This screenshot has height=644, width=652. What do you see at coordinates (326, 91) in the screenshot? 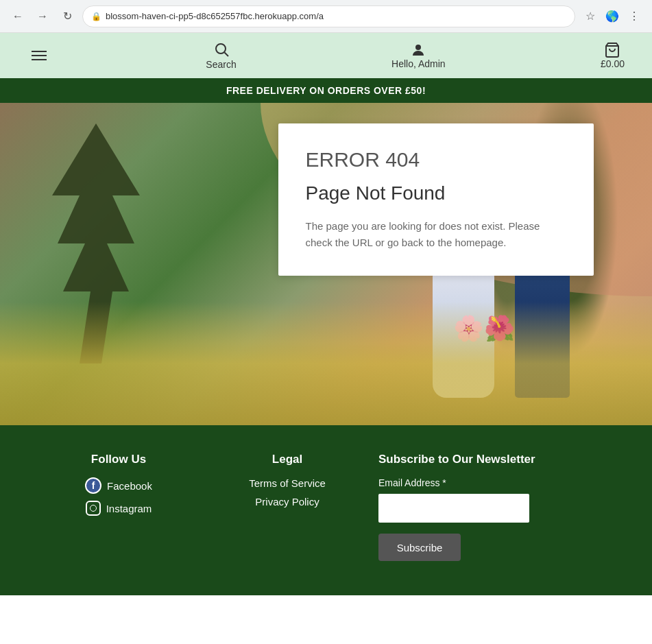
I see `delivery-banner-text: FREE DELIVERY ON ORDERS OVER £50!` at bounding box center [326, 91].